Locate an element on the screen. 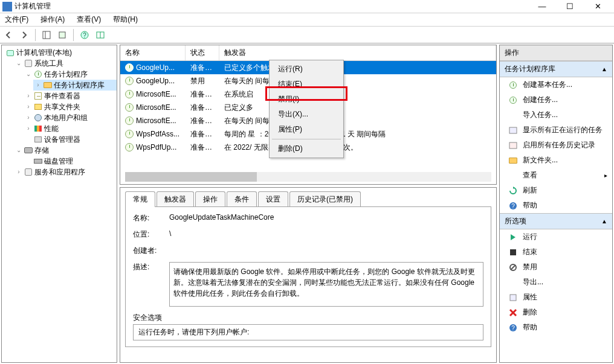  col-header-trigger: 触发器 is located at coordinates (358, 53).